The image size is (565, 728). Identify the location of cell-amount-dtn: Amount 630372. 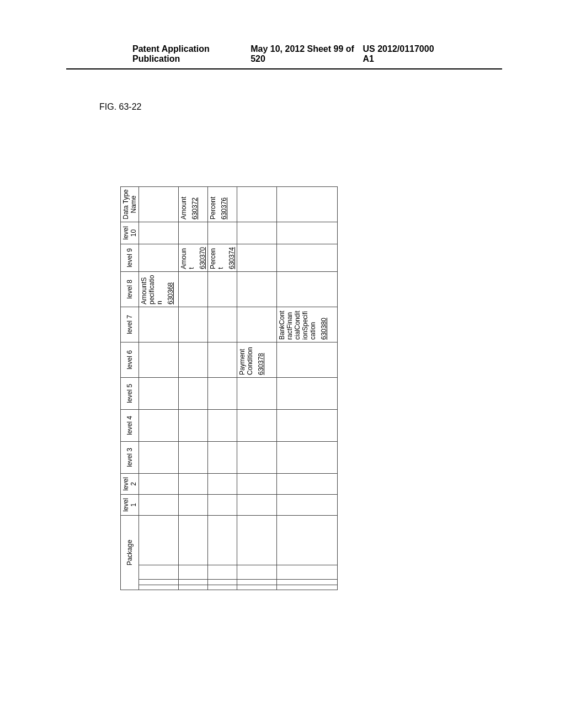
(193, 205).